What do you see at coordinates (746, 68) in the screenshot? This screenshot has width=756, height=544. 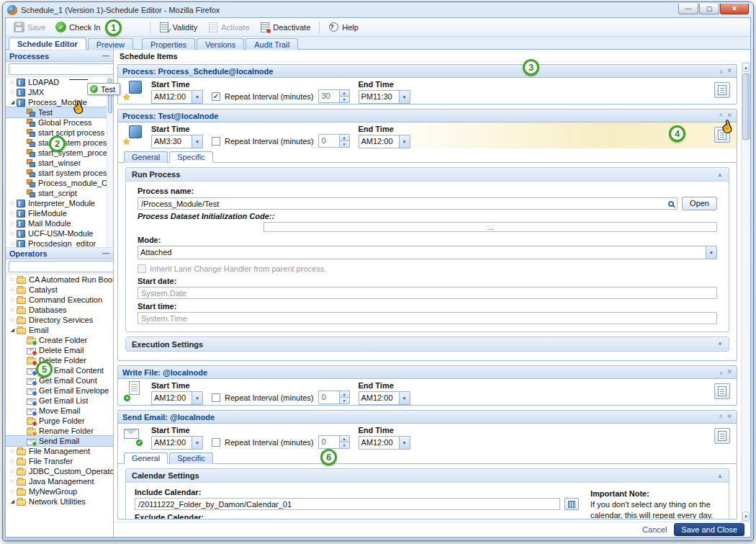 I see `scroll-up-icon: ▲` at bounding box center [746, 68].